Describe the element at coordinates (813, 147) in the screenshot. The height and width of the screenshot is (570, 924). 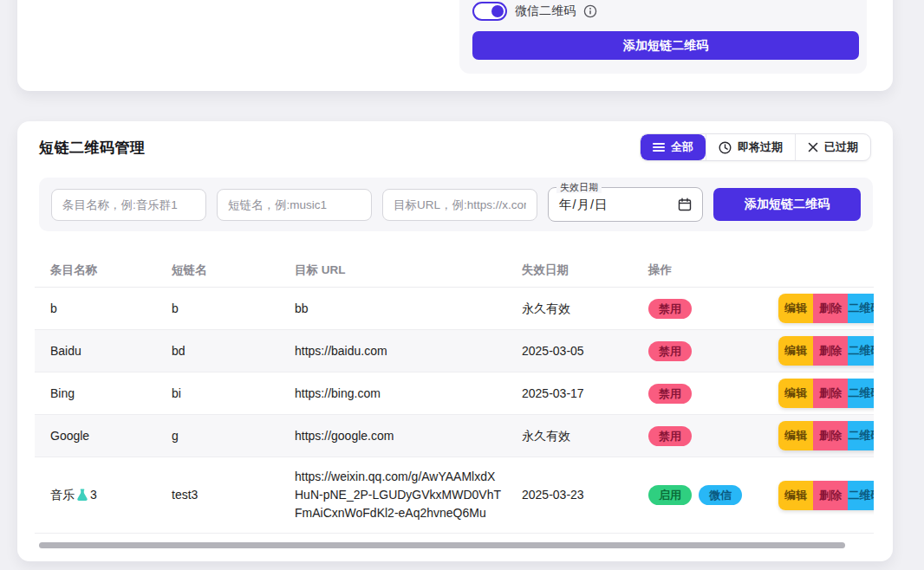
I see `x-icon` at that location.